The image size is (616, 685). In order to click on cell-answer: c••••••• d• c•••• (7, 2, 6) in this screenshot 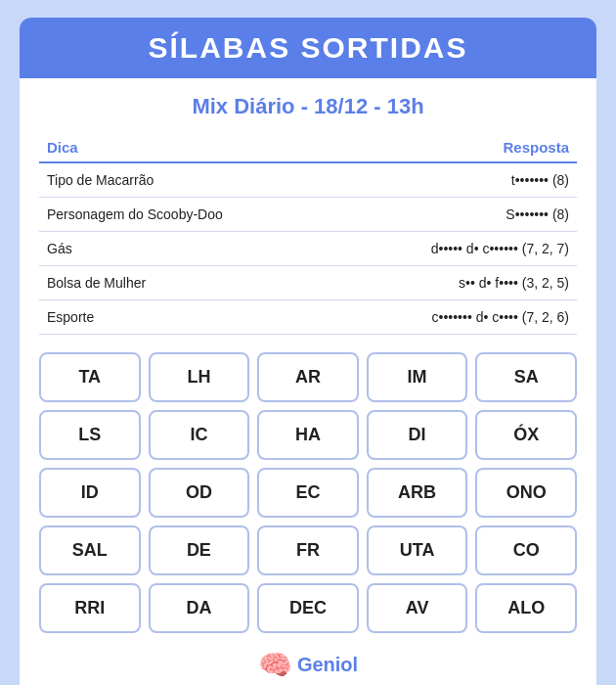, I will do `click(448, 317)`.